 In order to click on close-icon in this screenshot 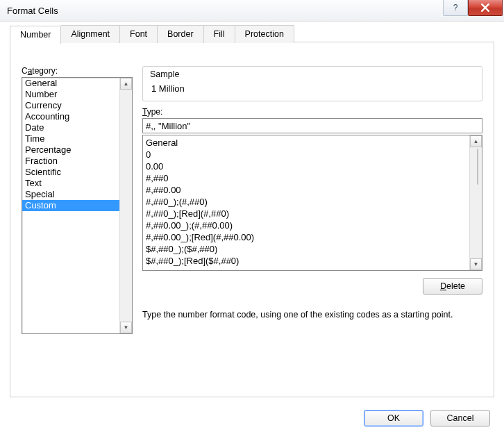, I will do `click(485, 8)`.